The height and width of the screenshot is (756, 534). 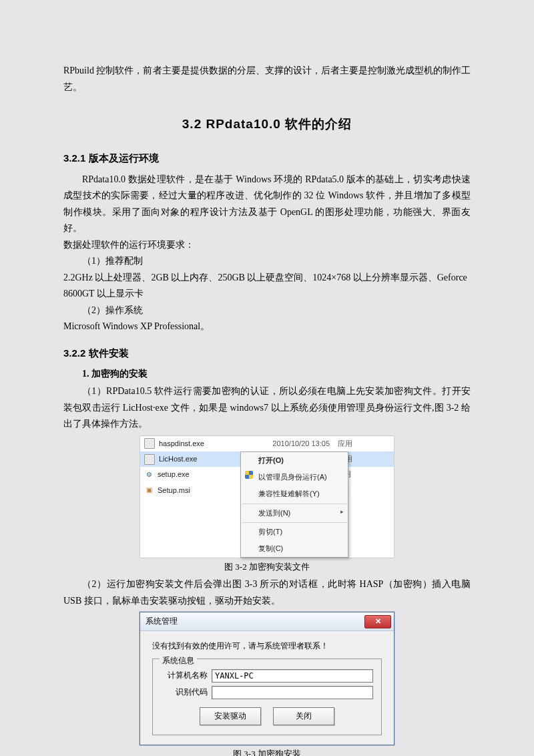 I want to click on subsection-3-2-1: 3.2.1 版本及运行环境, so click(x=267, y=158).